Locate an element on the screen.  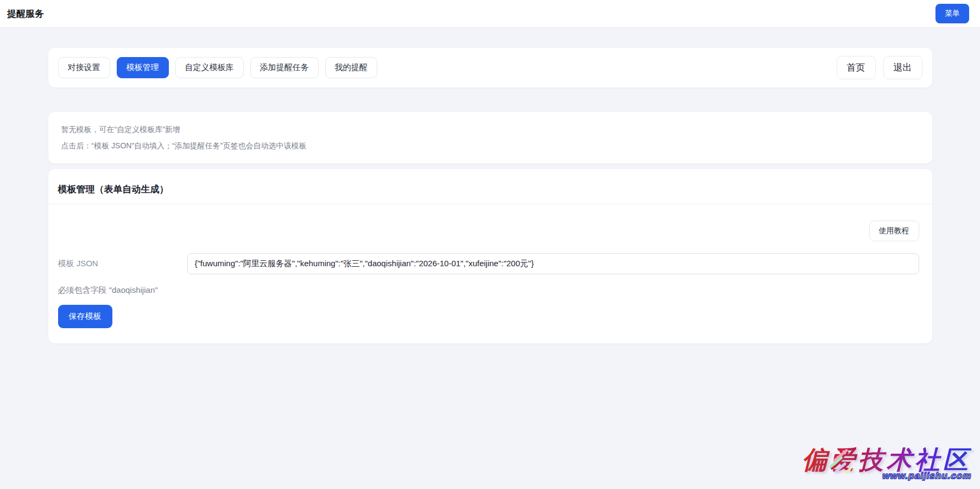
app-header: 提醒服务 菜单 is located at coordinates (490, 14).